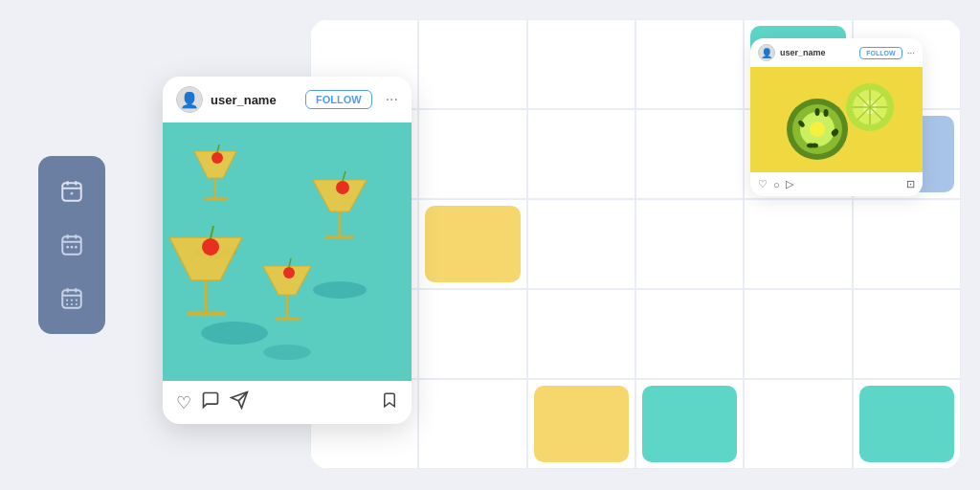  What do you see at coordinates (184, 403) in the screenshot?
I see `heart-icon-large: ♡` at bounding box center [184, 403].